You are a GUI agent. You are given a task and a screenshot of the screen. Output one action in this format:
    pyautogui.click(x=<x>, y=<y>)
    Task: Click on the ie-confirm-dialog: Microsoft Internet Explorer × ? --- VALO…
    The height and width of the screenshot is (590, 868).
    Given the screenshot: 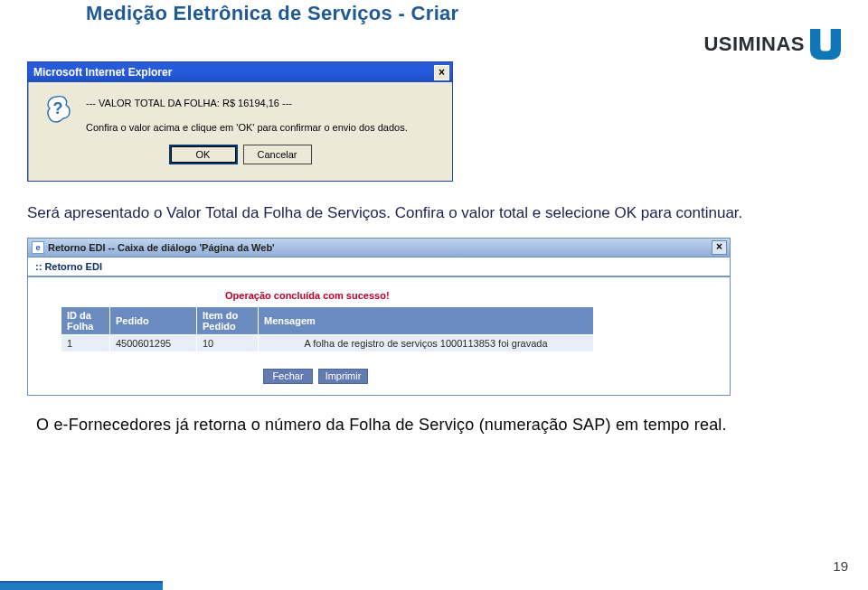 What is the action you would take?
    pyautogui.click(x=241, y=121)
    